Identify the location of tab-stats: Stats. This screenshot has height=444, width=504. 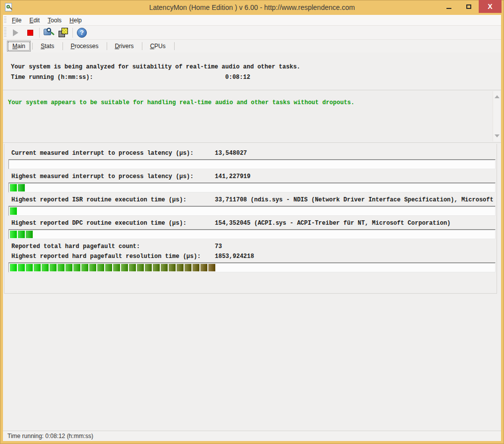
(48, 46).